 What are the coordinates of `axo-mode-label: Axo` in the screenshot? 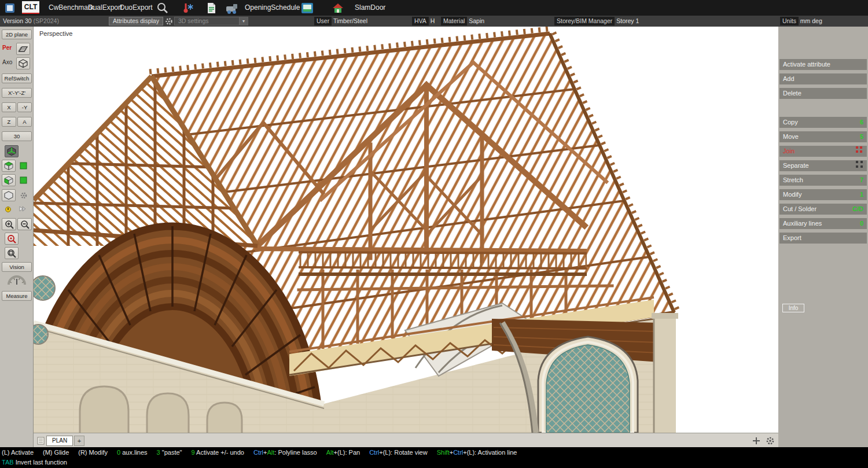 It's located at (7, 62).